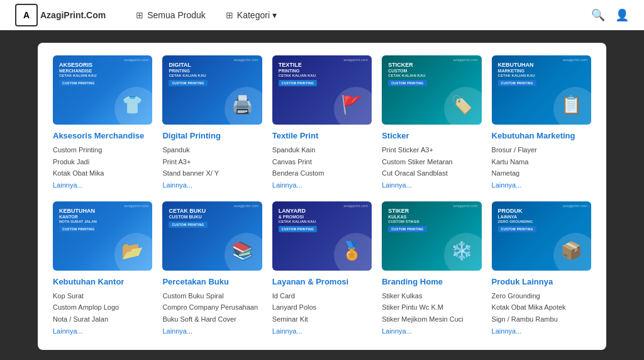 Image resolution: width=644 pixels, height=360 pixels. Describe the element at coordinates (78, 83) in the screenshot. I see `cat-btn-aksesoris: CUSTOM PRINTING` at that location.